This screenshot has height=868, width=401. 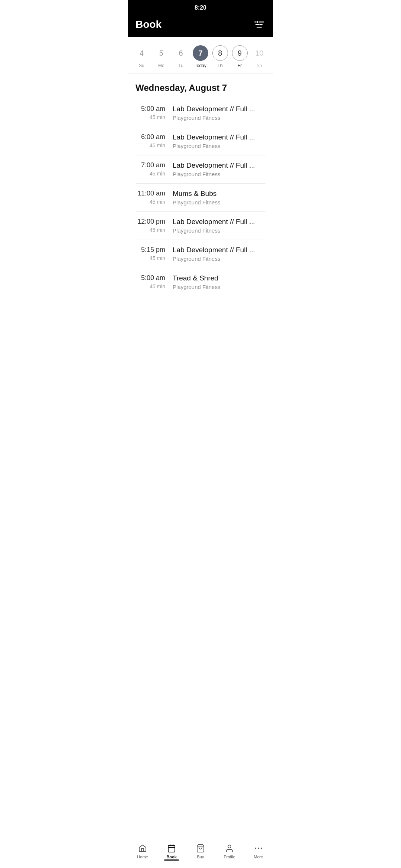 What do you see at coordinates (150, 222) in the screenshot?
I see `class-time: 12:00 pm` at bounding box center [150, 222].